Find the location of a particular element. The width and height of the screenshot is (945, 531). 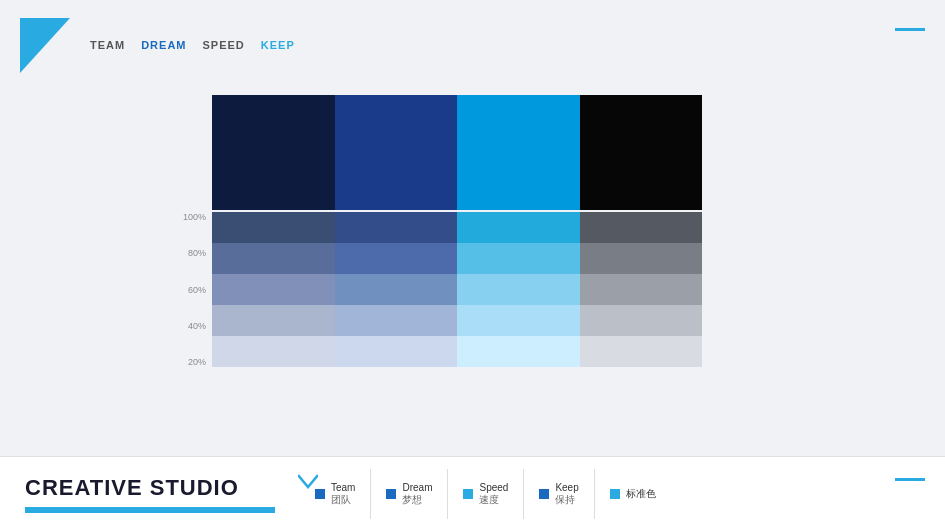

swatches-row1 is located at coordinates (457, 152).